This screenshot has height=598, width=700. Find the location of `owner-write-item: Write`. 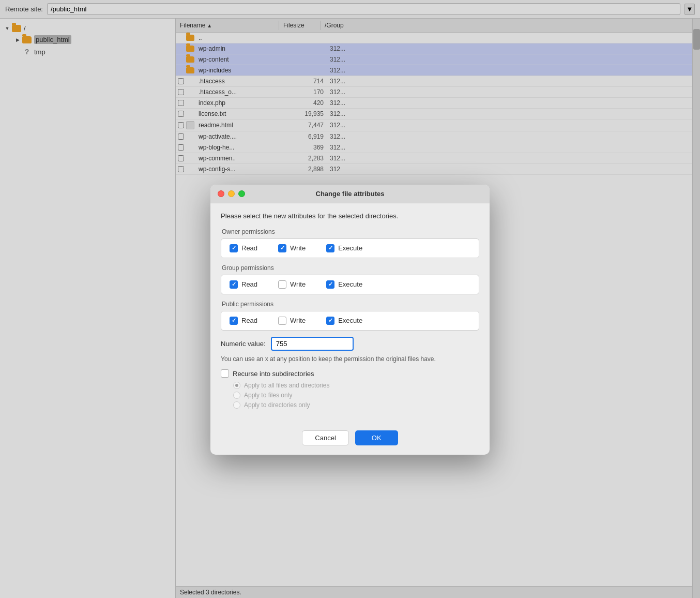

owner-write-item: Write is located at coordinates (292, 248).